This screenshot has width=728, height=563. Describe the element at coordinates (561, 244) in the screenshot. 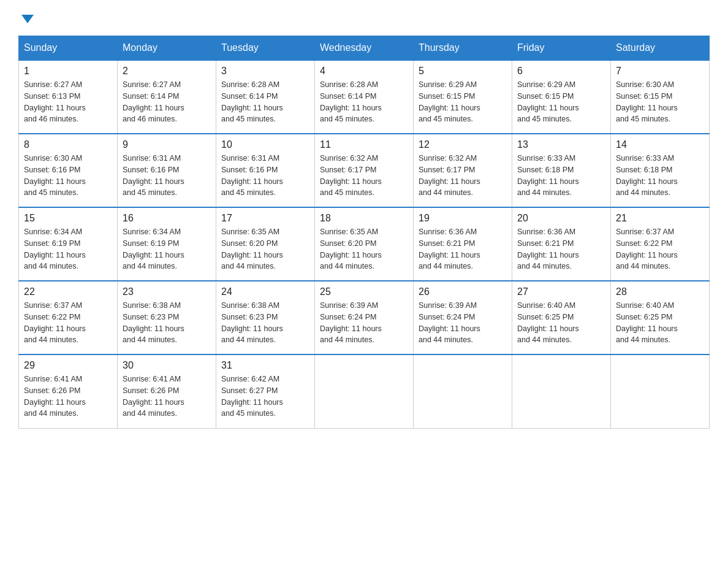

I see `day-cell: 20 Sunrise: 6:36 AM Sunset: 6:21 PM Dayl…` at that location.